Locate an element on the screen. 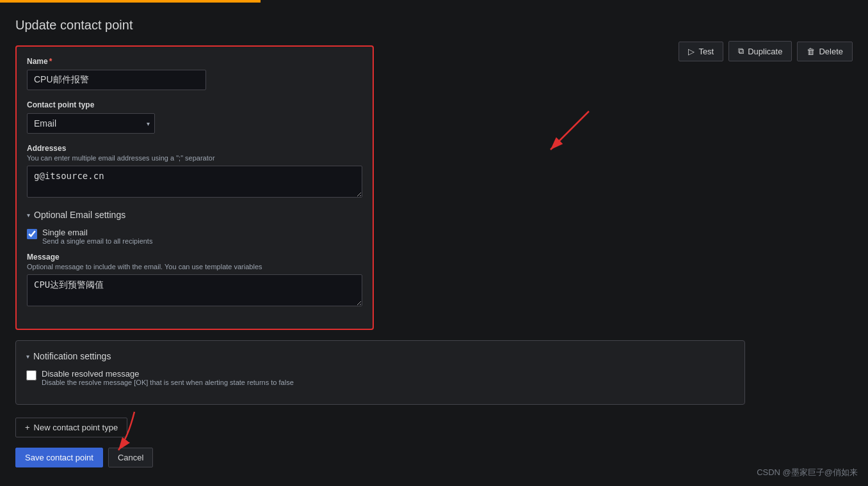 The width and height of the screenshot is (868, 486). test-button: ▷ Test is located at coordinates (701, 51).